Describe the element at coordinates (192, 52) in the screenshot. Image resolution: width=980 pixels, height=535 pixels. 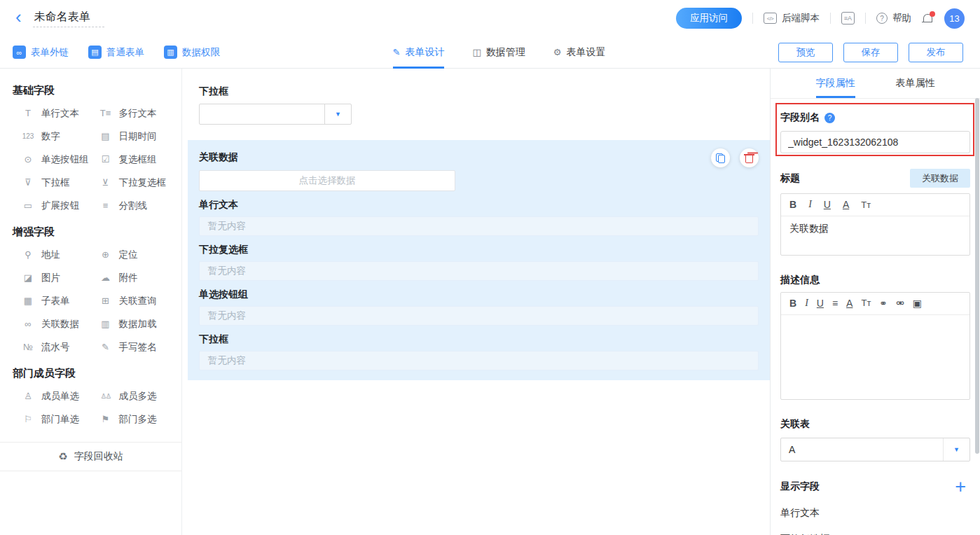
I see `data-permission-button: ▥ 数据权限` at that location.